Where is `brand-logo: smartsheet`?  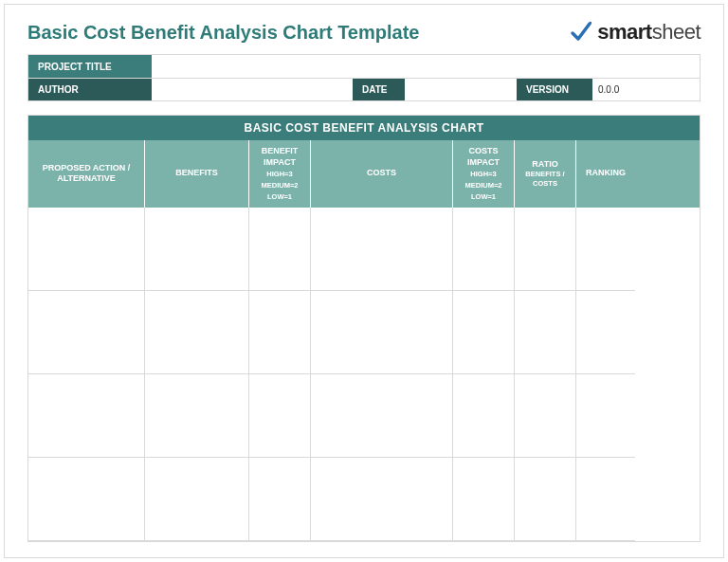
brand-logo: smartsheet is located at coordinates (635, 32).